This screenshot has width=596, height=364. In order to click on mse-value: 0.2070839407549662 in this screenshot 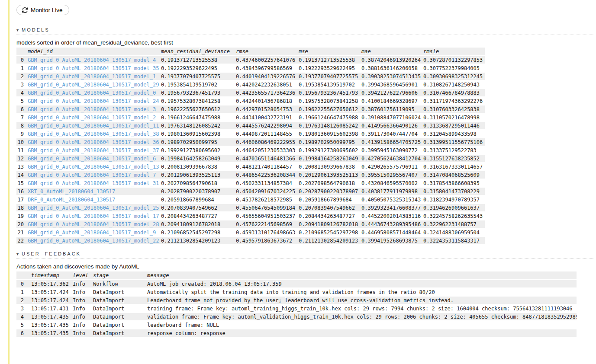, I will do `click(330, 208)`.